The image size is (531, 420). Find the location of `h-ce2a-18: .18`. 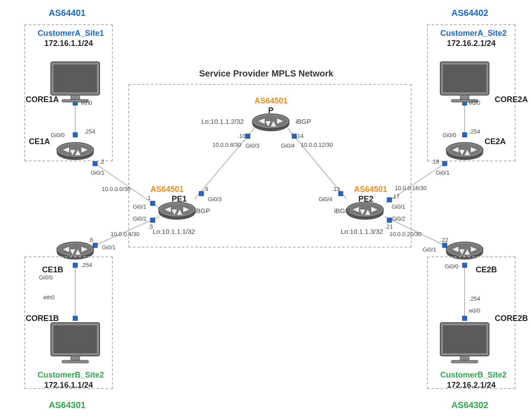

h-ce2a-18: .18 is located at coordinates (435, 162).